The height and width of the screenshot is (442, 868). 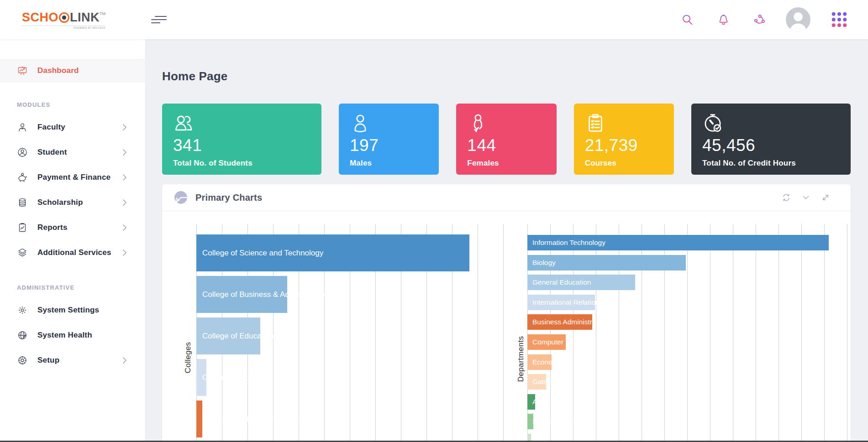 What do you see at coordinates (22, 360) in the screenshot?
I see `setup-gear-icon` at bounding box center [22, 360].